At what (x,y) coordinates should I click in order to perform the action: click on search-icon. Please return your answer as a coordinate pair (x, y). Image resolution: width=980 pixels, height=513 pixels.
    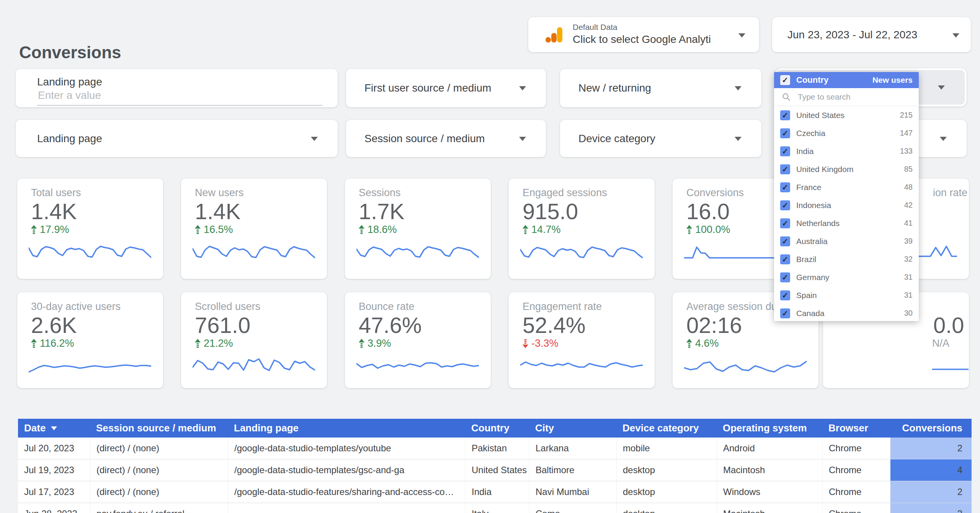
    Looking at the image, I should click on (786, 97).